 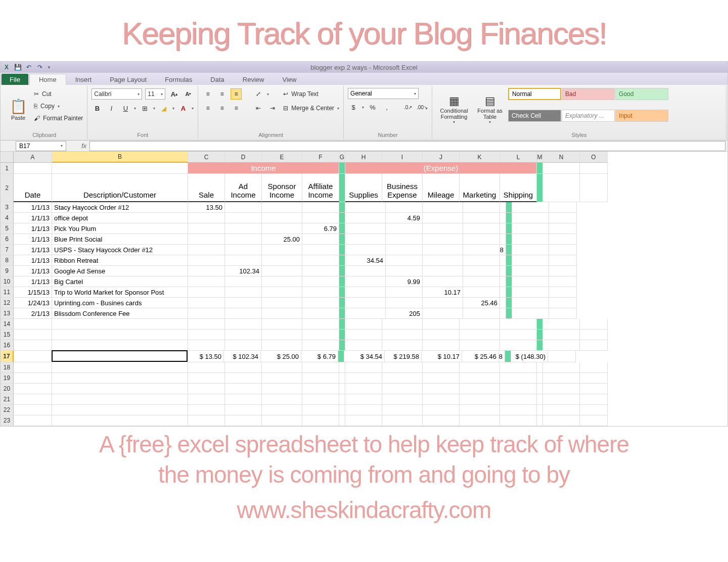 I want to click on style-check-cell: Check Cell, so click(x=535, y=116).